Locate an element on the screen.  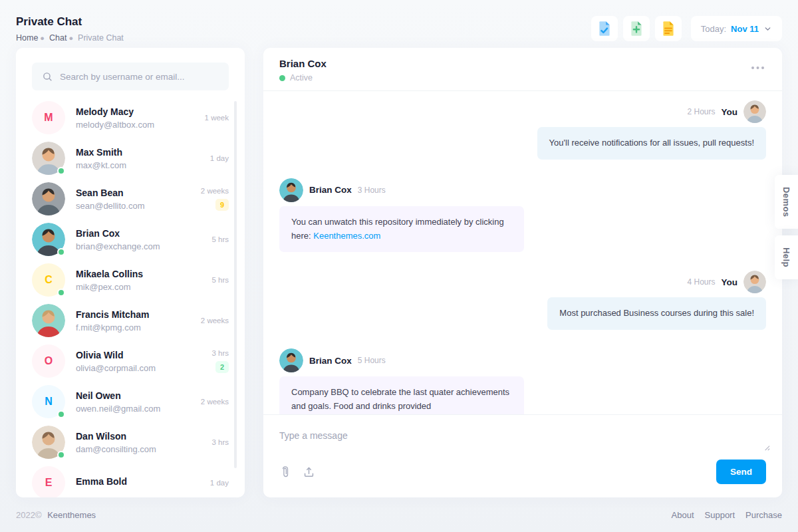
contact-row: NNeil Owenowen.neil@gmail.com2 weeks is located at coordinates (130, 402).